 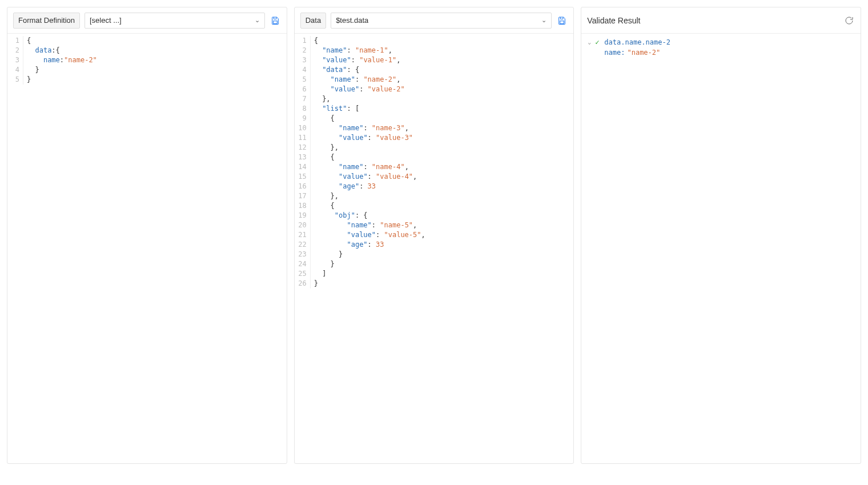 I want to click on code-line: 9 {, so click(x=434, y=119).